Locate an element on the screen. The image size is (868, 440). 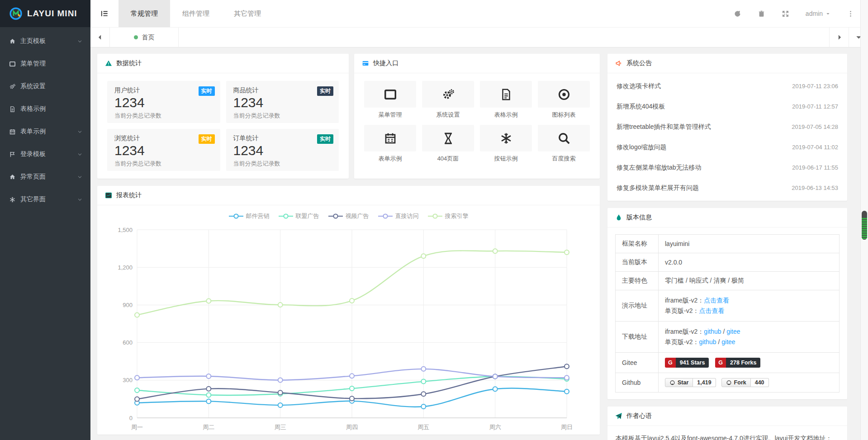
notice-time: 2019-07-11 12:57 is located at coordinates (815, 107).